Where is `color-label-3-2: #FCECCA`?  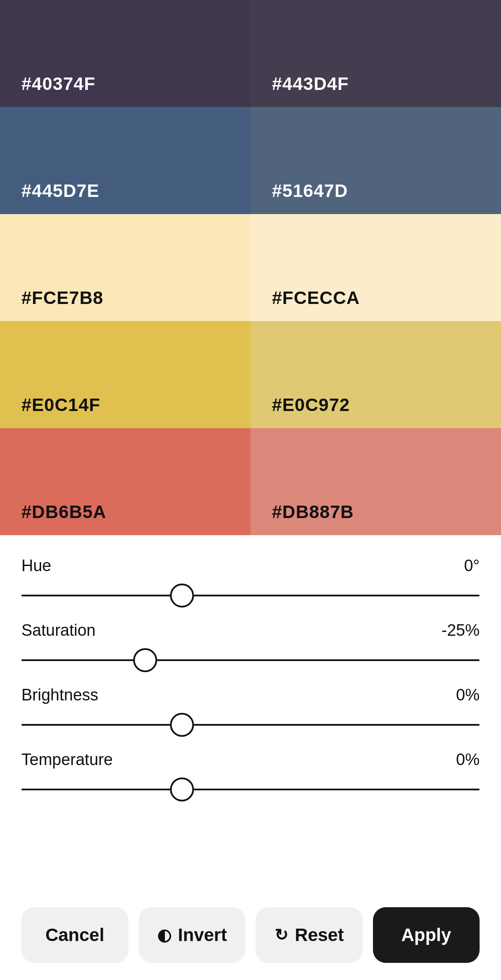
color-label-3-2: #FCECCA is located at coordinates (316, 298).